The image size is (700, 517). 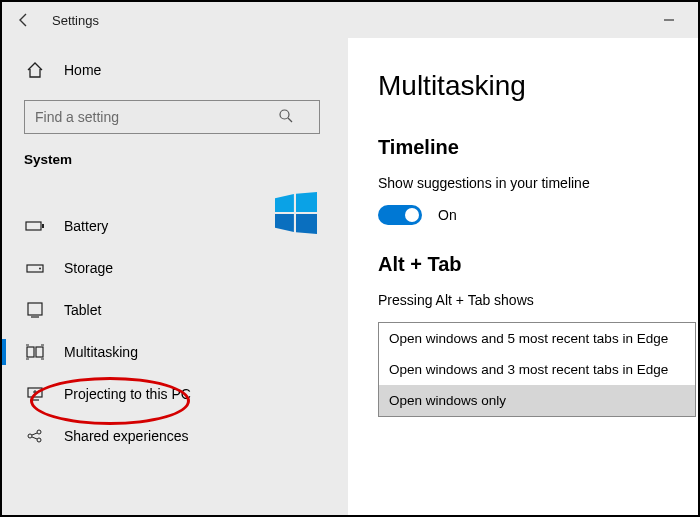 What do you see at coordinates (82, 70) in the screenshot?
I see `home-label: Home` at bounding box center [82, 70].